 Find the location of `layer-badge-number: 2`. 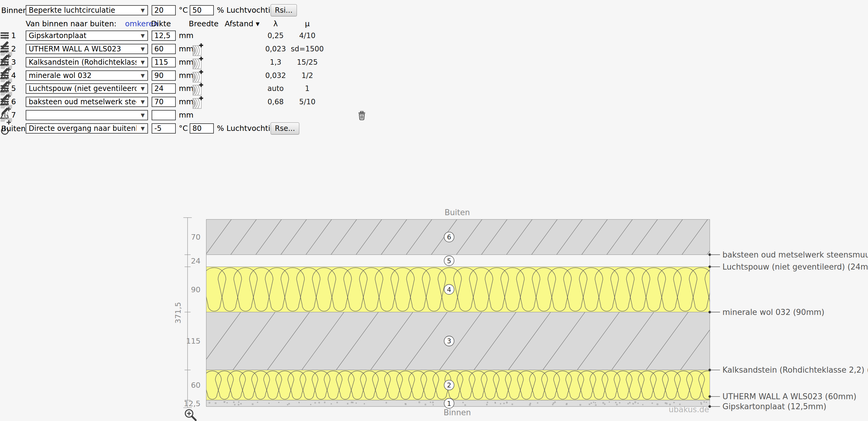

layer-badge-number: 2 is located at coordinates (449, 385).